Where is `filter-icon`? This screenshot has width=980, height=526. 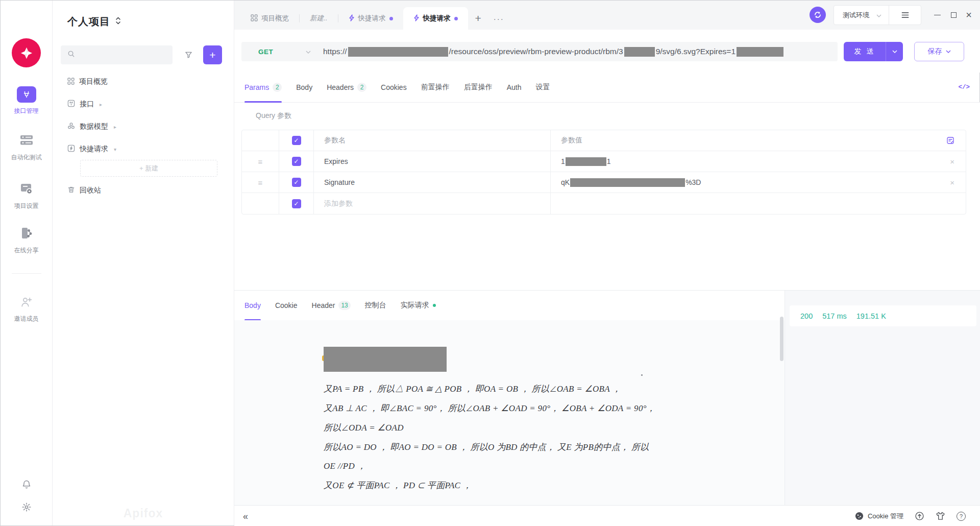
filter-icon is located at coordinates (188, 55).